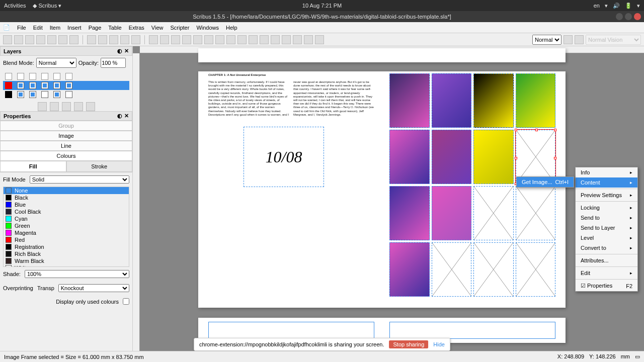 The width and height of the screenshot is (644, 362). What do you see at coordinates (66, 261) in the screenshot?
I see `color-item: Warm Black` at bounding box center [66, 261].